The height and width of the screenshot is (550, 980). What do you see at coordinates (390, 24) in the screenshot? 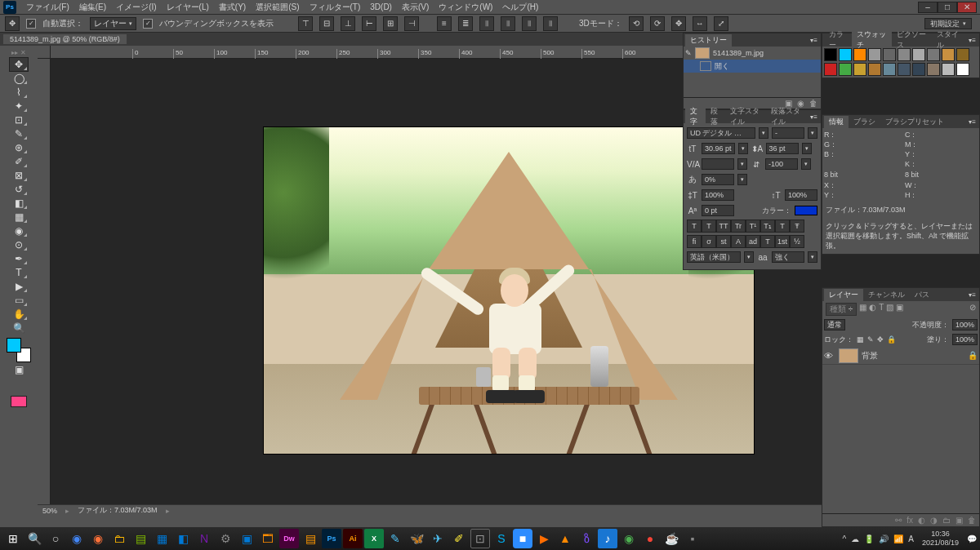
I see `align-hcenter-icon: ⊞` at bounding box center [390, 24].